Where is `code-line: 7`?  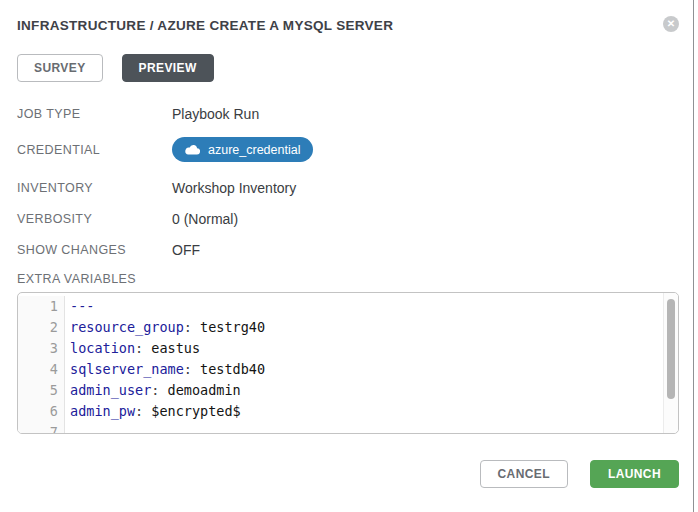 code-line: 7 is located at coordinates (348, 428).